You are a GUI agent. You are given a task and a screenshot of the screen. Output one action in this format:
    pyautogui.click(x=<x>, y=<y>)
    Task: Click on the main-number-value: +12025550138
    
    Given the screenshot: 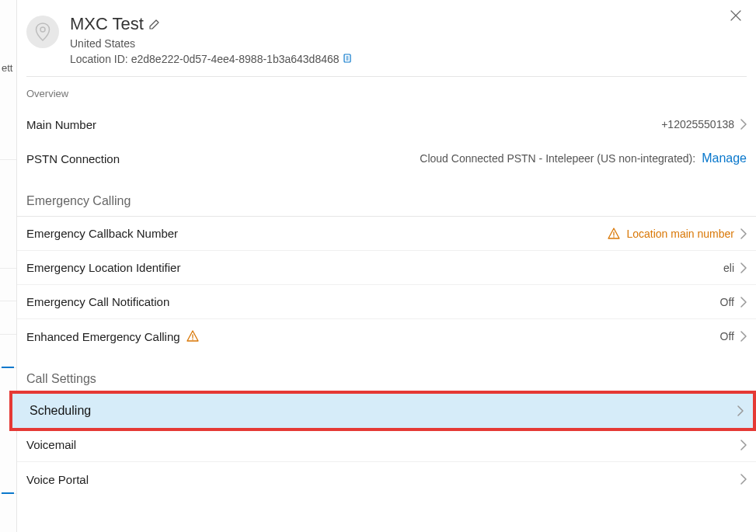 What is the action you would take?
    pyautogui.click(x=698, y=124)
    